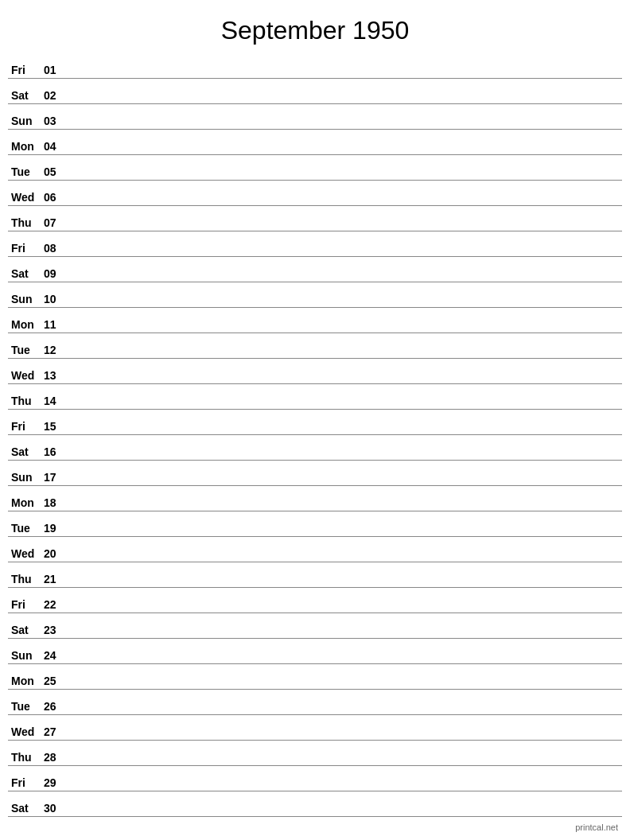  What do you see at coordinates (56, 248) in the screenshot?
I see `day-number: 08` at bounding box center [56, 248].